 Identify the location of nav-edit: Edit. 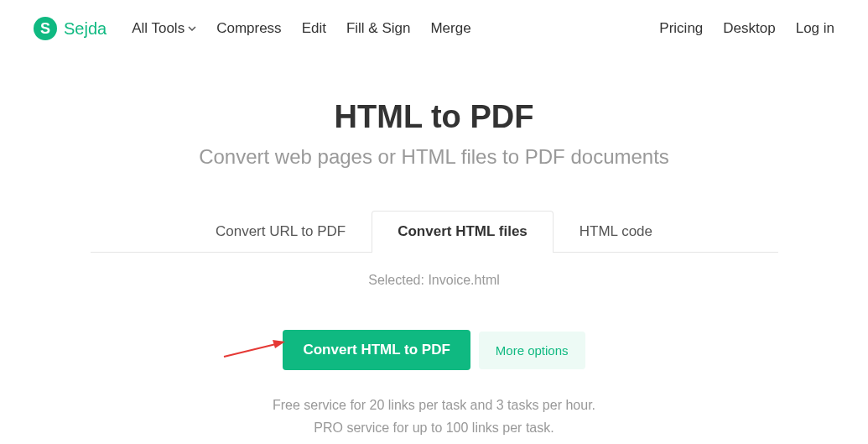
(314, 29).